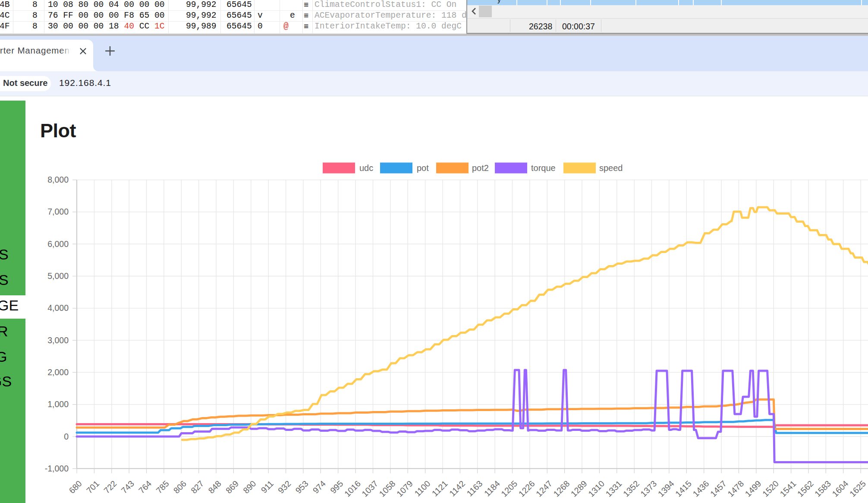 The image size is (868, 503). I want to click on svg-text: 1226, so click(526, 489).